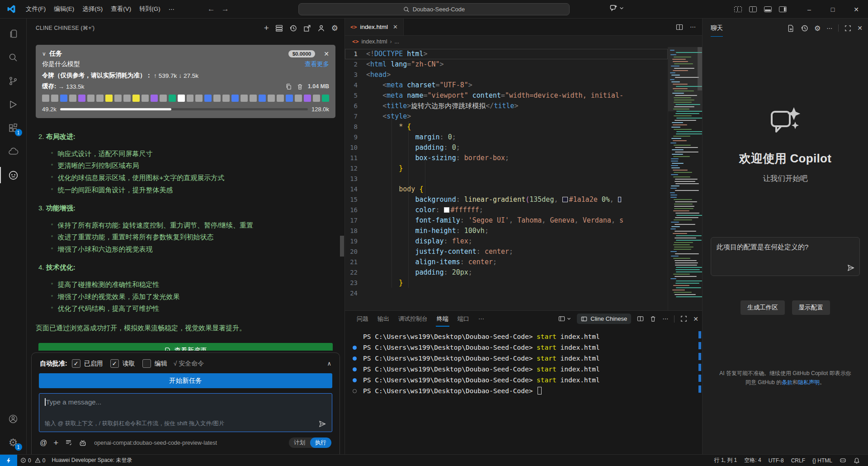 The image size is (868, 466). I want to click on cursor-position-status: 行 1, 列 1, so click(726, 461).